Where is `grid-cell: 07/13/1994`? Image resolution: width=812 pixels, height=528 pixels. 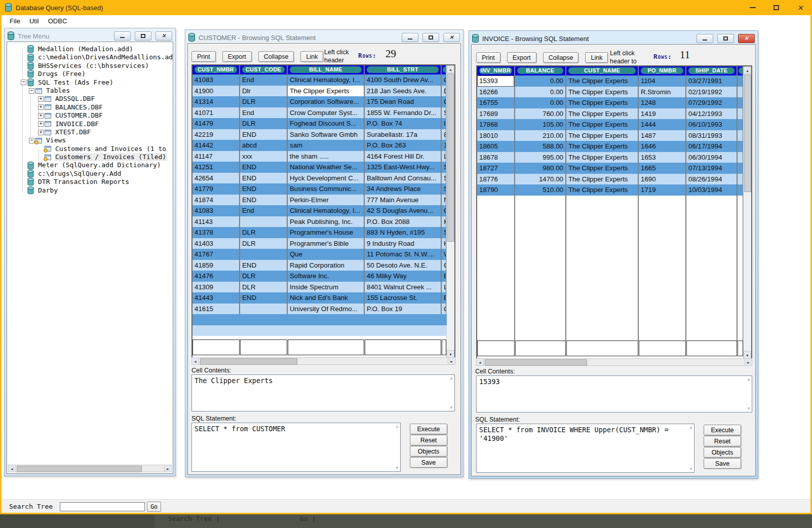 grid-cell: 07/13/1994 is located at coordinates (711, 168).